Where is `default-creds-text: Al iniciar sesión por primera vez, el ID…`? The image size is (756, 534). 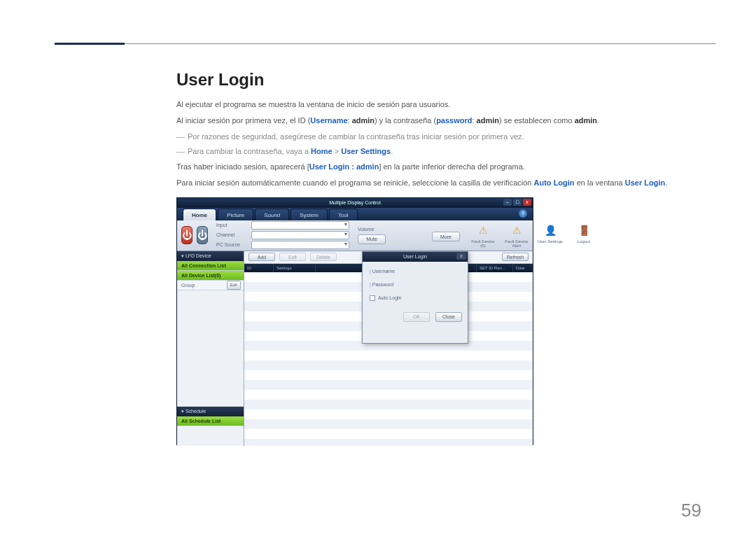
default-creds-text: Al iniciar sesión por primera vez, el ID… is located at coordinates (446, 120).